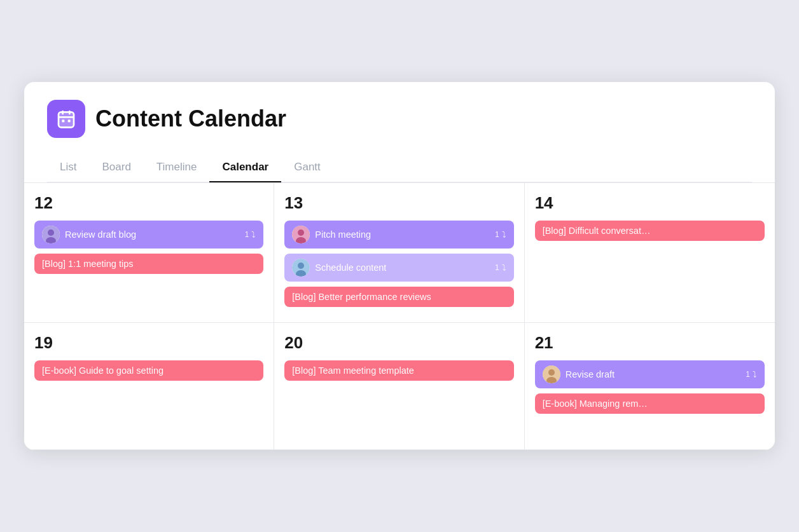  I want to click on event-pill-e10: [E-book] Managing rem…, so click(650, 404).